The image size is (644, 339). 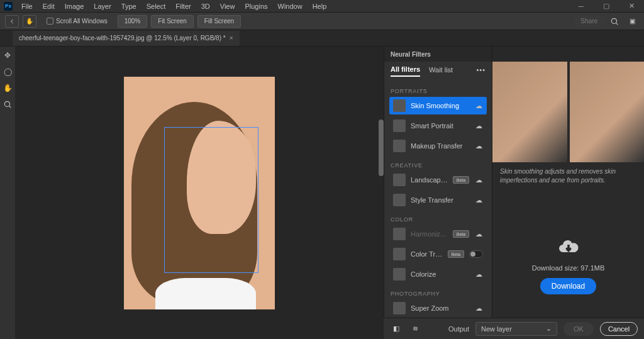 What do you see at coordinates (319, 6) in the screenshot?
I see `menu-help: Help` at bounding box center [319, 6].